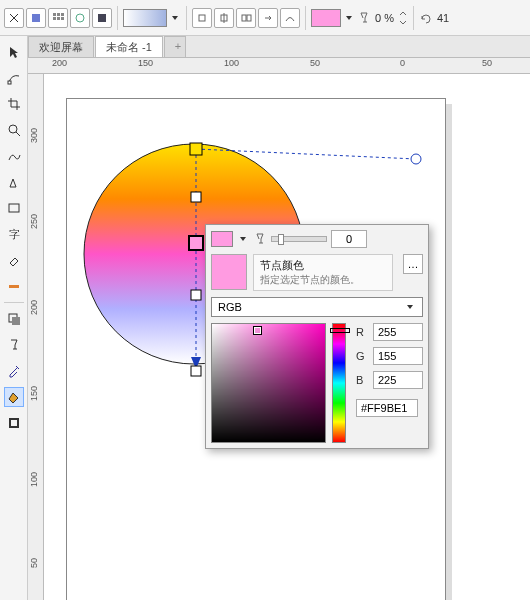 Image resolution: width=530 pixels, height=600 pixels. I want to click on divider-tool, so click(14, 302).